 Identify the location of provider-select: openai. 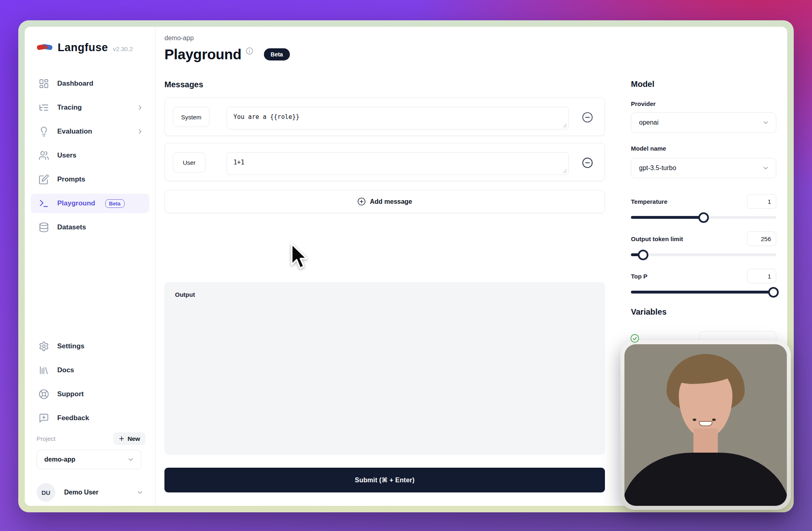
(704, 123).